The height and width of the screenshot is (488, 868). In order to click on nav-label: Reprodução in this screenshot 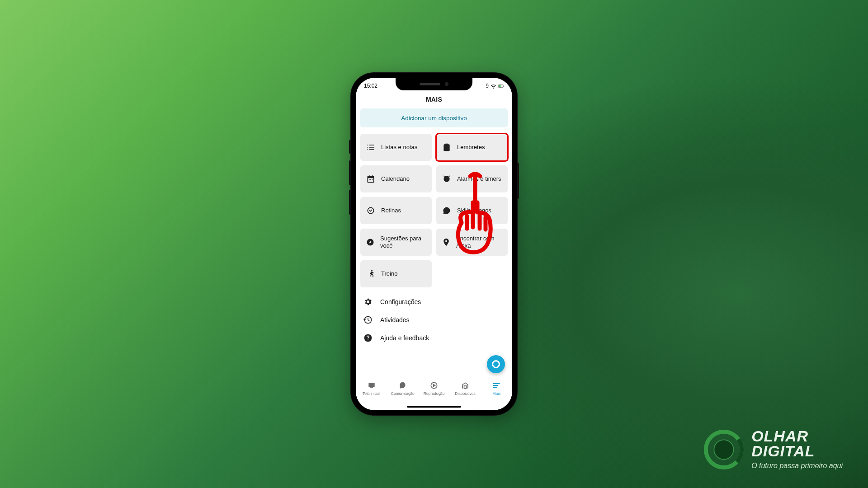, I will do `click(434, 394)`.